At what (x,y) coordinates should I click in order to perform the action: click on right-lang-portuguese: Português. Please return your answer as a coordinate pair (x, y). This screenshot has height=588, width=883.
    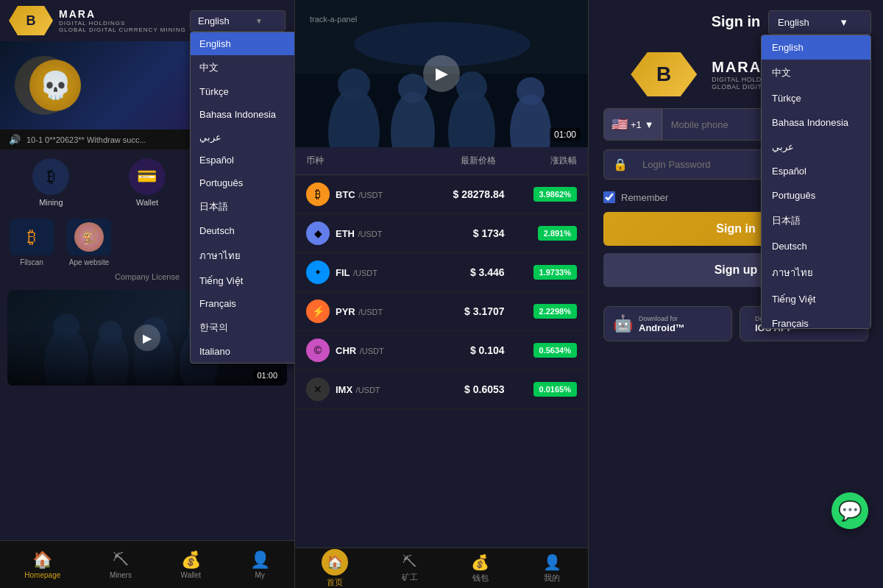
    Looking at the image, I should click on (816, 196).